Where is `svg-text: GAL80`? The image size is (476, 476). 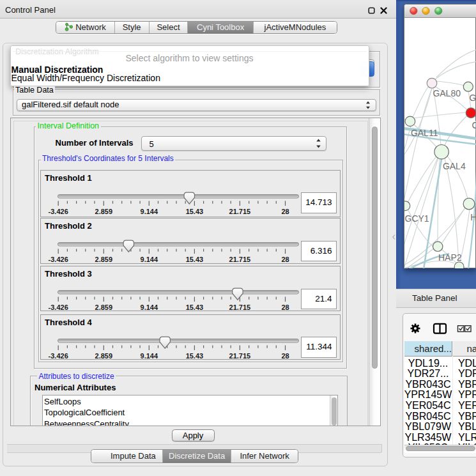
svg-text: GAL80 is located at coordinates (447, 93).